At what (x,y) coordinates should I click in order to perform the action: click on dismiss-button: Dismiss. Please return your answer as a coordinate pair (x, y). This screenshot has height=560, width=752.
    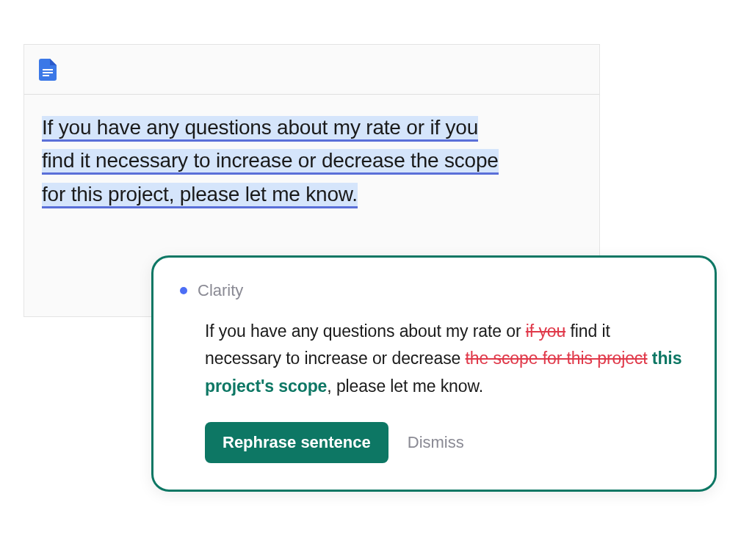
    Looking at the image, I should click on (436, 443).